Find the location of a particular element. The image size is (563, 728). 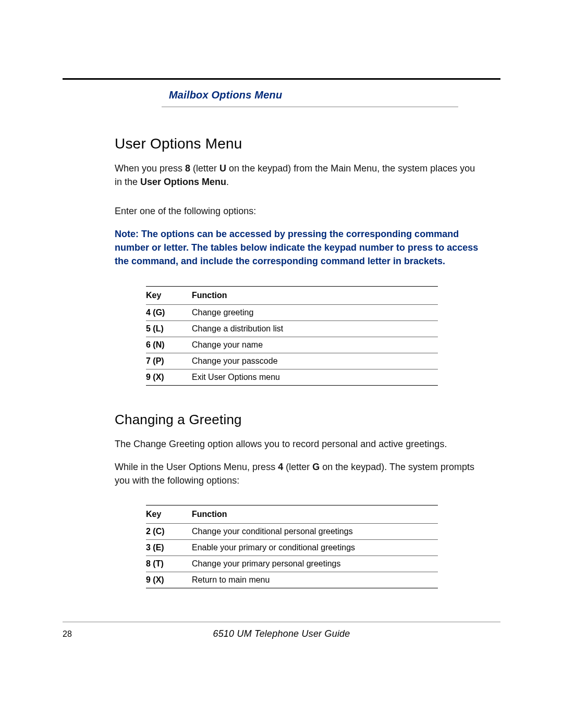

key-8: 8 is located at coordinates (188, 168).